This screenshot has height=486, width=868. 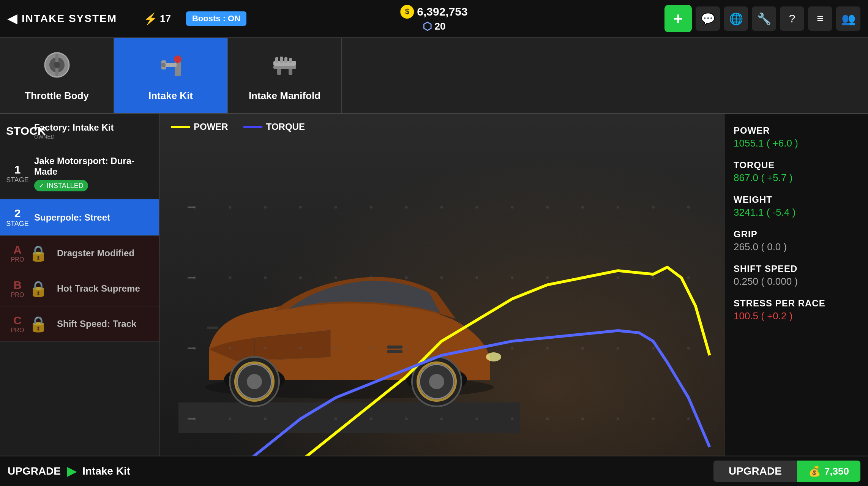 I want to click on header: ◀ INTAKE SYSTEM ⚡ 17 Boosts : ON $ 6,392…, so click(x=434, y=19).